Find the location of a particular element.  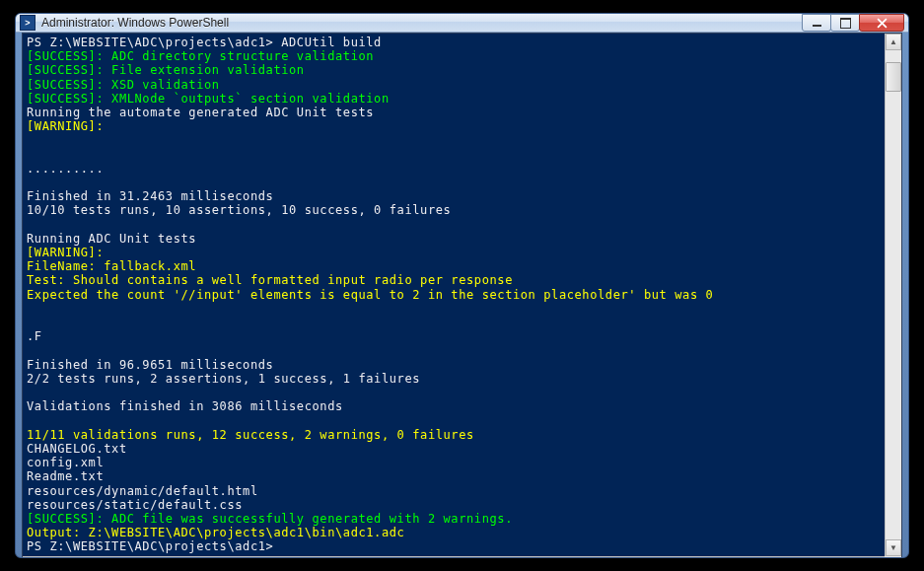

terminal-line: resources/static/default.css is located at coordinates (462, 505).